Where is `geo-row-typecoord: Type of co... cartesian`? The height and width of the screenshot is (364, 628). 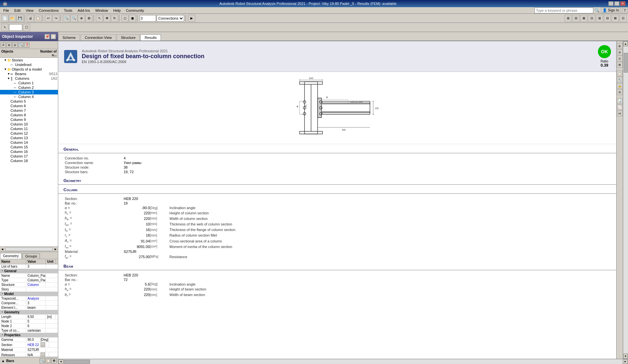
geo-row-typecoord: Type of co... cartesian is located at coordinates (29, 331).